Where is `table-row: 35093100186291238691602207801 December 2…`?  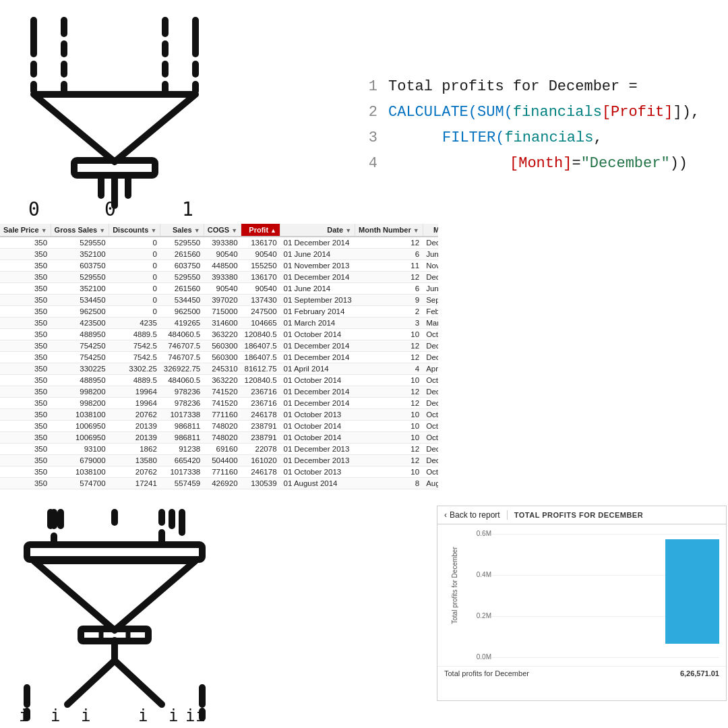 table-row: 35093100186291238691602207801 December 2… is located at coordinates (219, 449).